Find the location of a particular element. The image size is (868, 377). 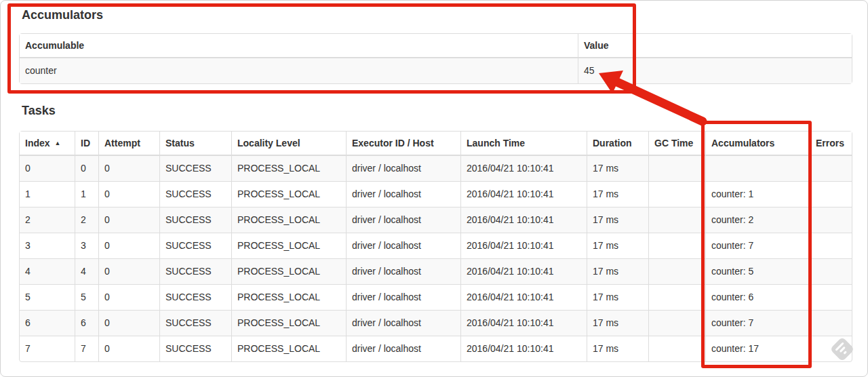

column-header-errors: Errors is located at coordinates (831, 144).